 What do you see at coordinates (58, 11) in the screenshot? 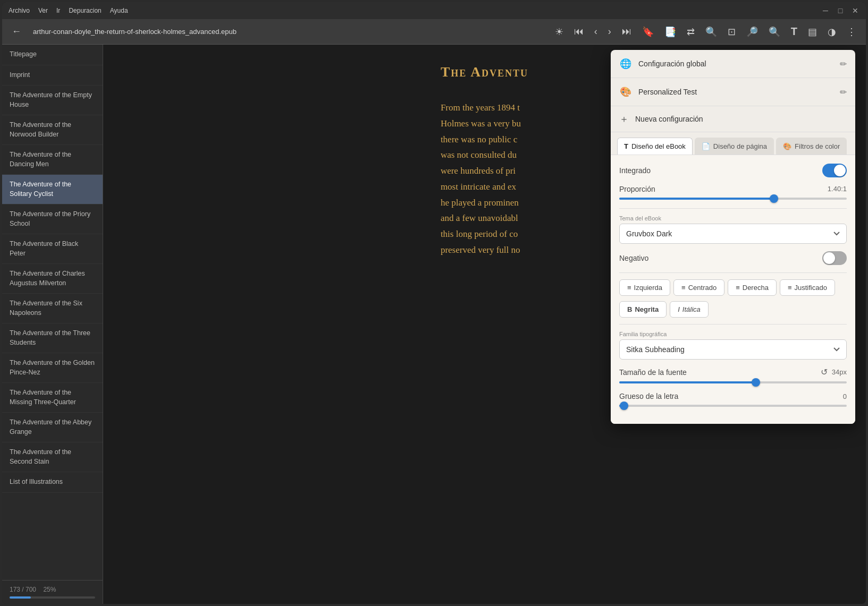
I see `menu-ir: Ir` at bounding box center [58, 11].